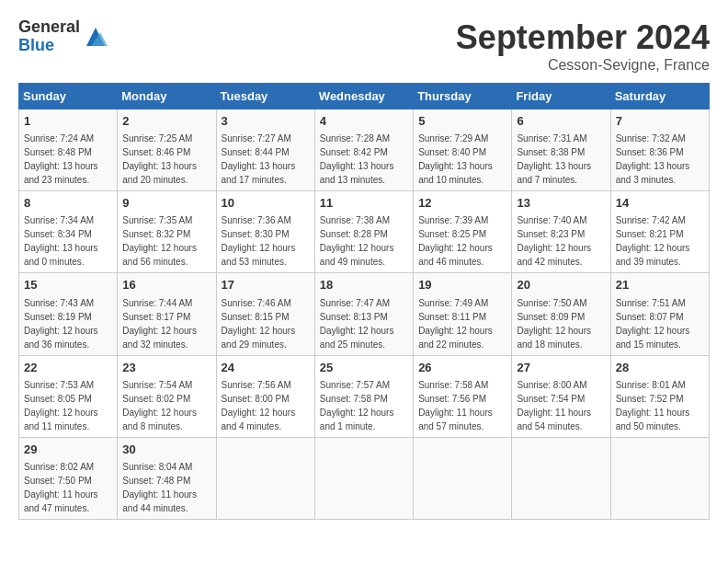 The height and width of the screenshot is (563, 728). What do you see at coordinates (167, 396) in the screenshot?
I see `table-row: 23Sunrise: 7:54 AM Sunset: 8:02 PM Dayli…` at bounding box center [167, 396].